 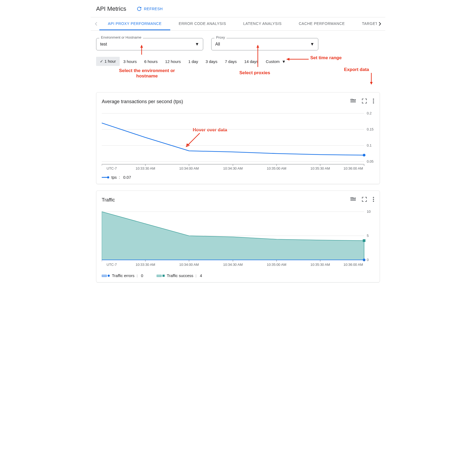 I want to click on time-opt-1day: 1 day, so click(x=193, y=62).